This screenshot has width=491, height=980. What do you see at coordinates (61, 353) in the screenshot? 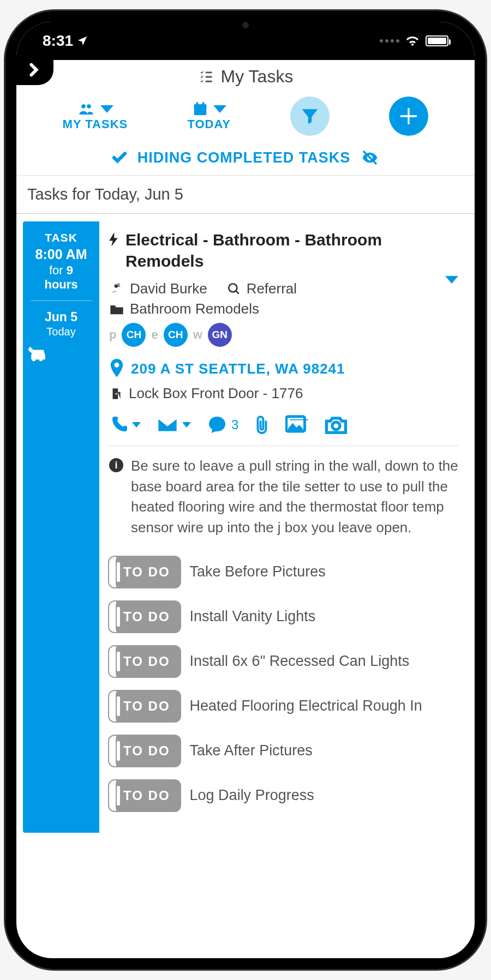
I see `vehicle-icon` at bounding box center [61, 353].